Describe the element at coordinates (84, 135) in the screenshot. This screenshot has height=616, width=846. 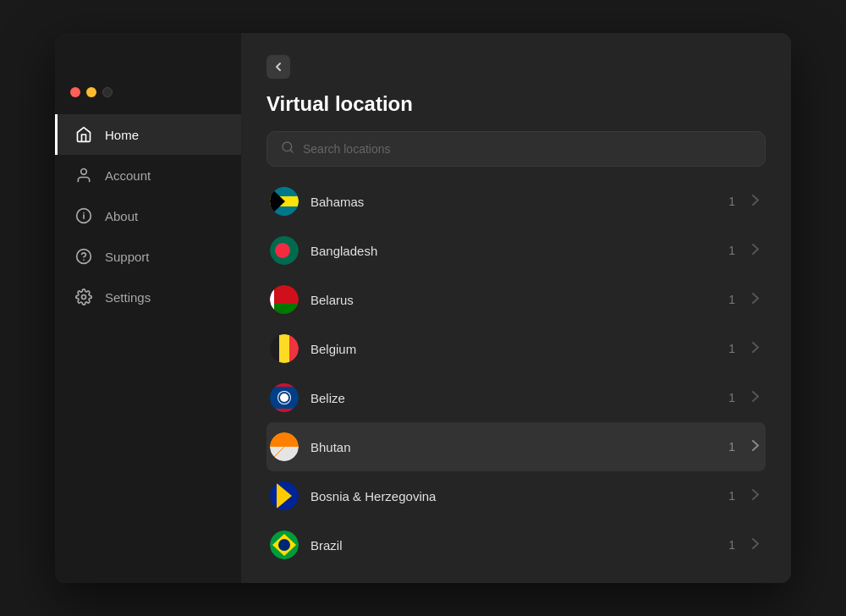
I see `home-icon` at that location.